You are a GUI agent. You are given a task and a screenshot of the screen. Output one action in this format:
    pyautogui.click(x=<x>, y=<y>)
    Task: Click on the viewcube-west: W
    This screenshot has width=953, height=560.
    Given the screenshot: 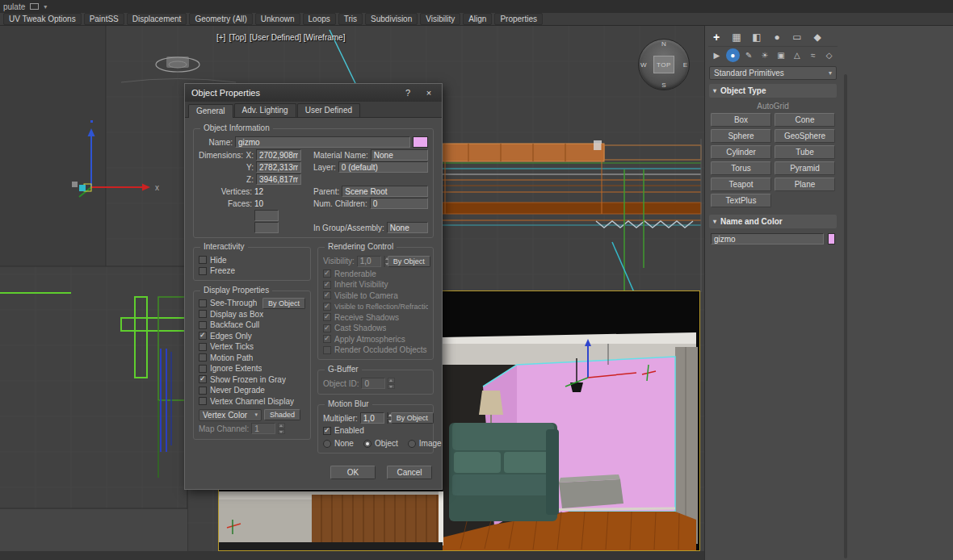 What is the action you would take?
    pyautogui.click(x=644, y=65)
    